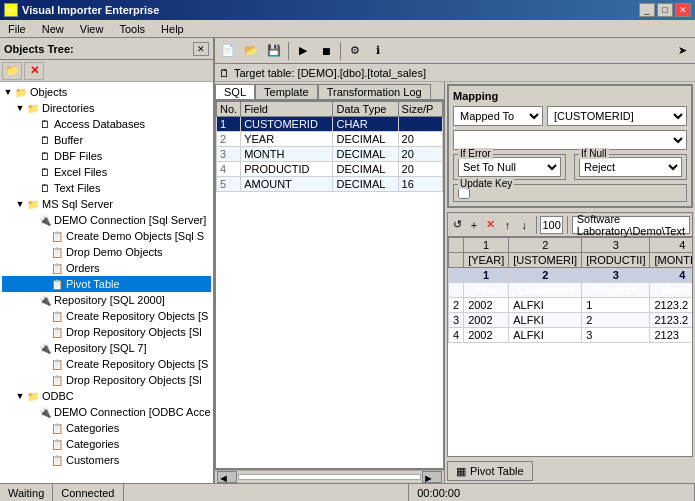 The image size is (695, 501). I want to click on tree-item-odbc: ▼📁ODBC, so click(106, 396).